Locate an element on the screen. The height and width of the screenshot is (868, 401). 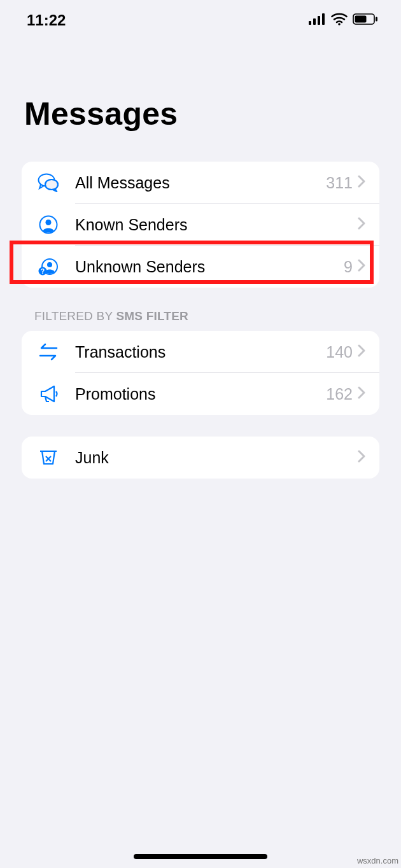
row-label: Unknown Senders is located at coordinates (209, 267).